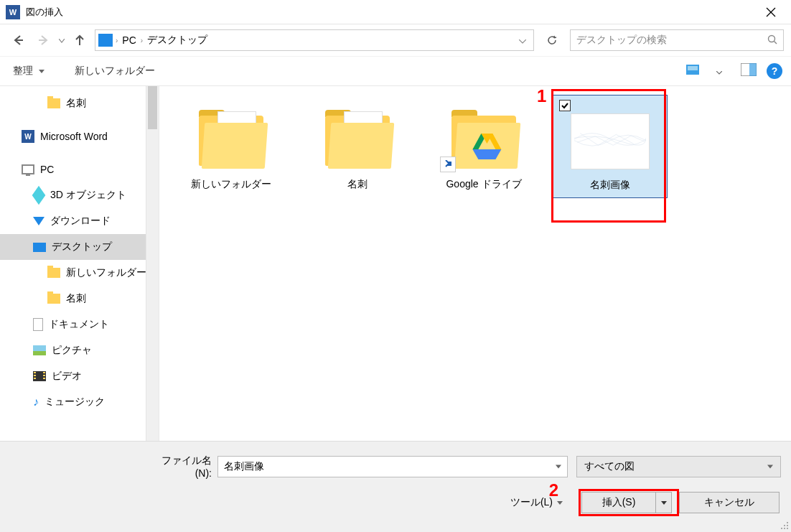  What do you see at coordinates (396, 12) in the screenshot?
I see `title-bar: W 図の挿入` at bounding box center [396, 12].